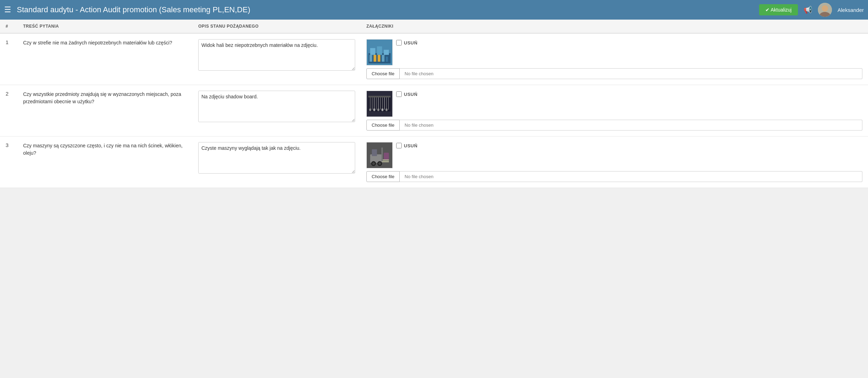  What do you see at coordinates (850, 10) in the screenshot?
I see `user-name: Aleksander` at bounding box center [850, 10].